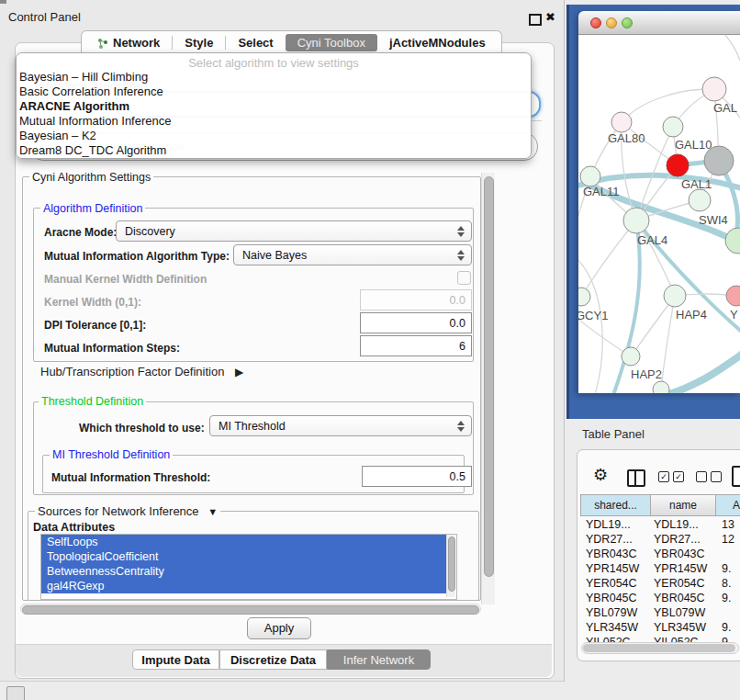 This screenshot has width=740, height=700. What do you see at coordinates (696, 184) in the screenshot?
I see `node-label: GAL1` at bounding box center [696, 184].